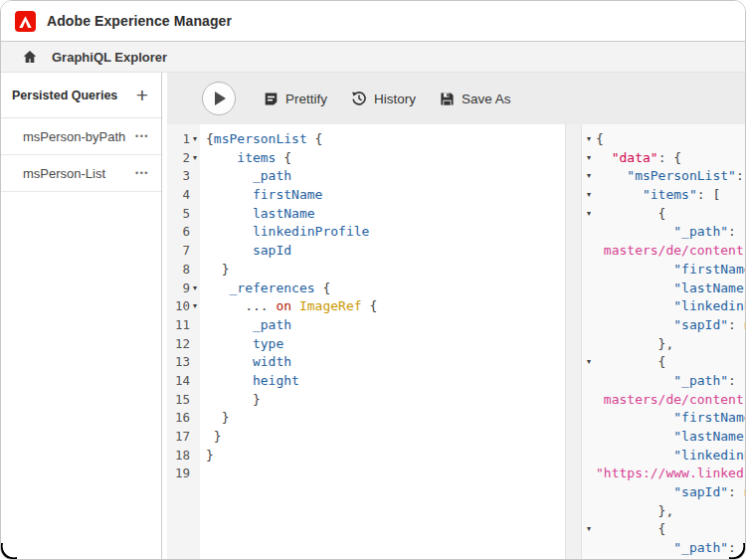  Describe the element at coordinates (386, 473) in the screenshot. I see `code-line` at that location.